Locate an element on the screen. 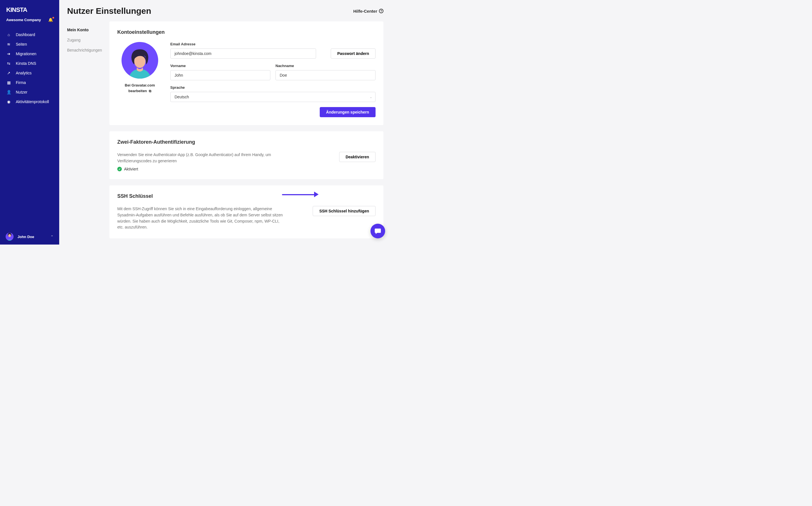  two-factor-status: ✓ Aktiviert is located at coordinates (196, 169).